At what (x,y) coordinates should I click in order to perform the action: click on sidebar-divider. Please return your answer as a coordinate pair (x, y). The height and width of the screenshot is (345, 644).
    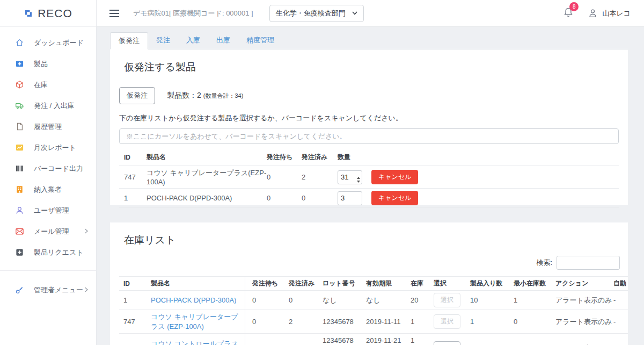
    Looking at the image, I should click on (48, 271).